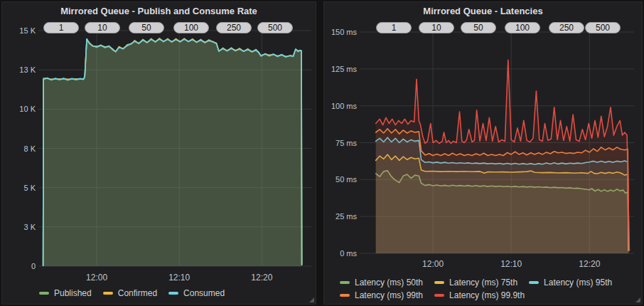 The width and height of the screenshot is (644, 306). Describe the element at coordinates (578, 283) in the screenshot. I see `legend-label: Latency (ms) 95th` at that location.